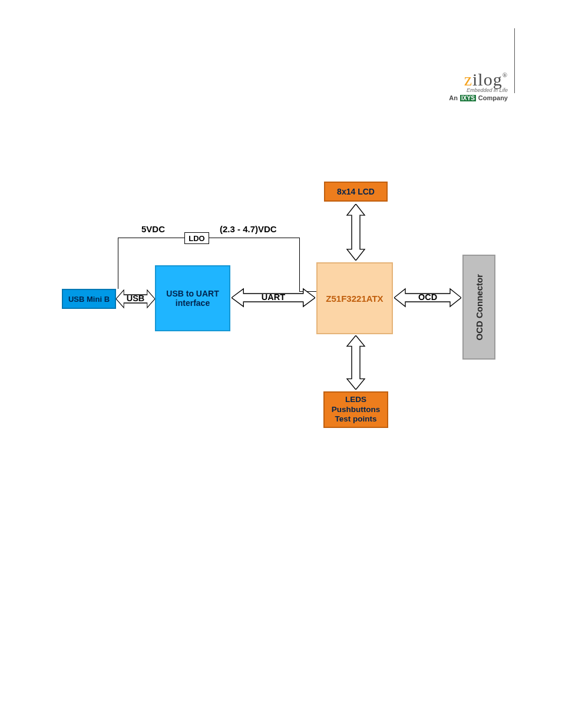  What do you see at coordinates (454, 98) in the screenshot?
I see `logo-sub-pre: An` at bounding box center [454, 98].